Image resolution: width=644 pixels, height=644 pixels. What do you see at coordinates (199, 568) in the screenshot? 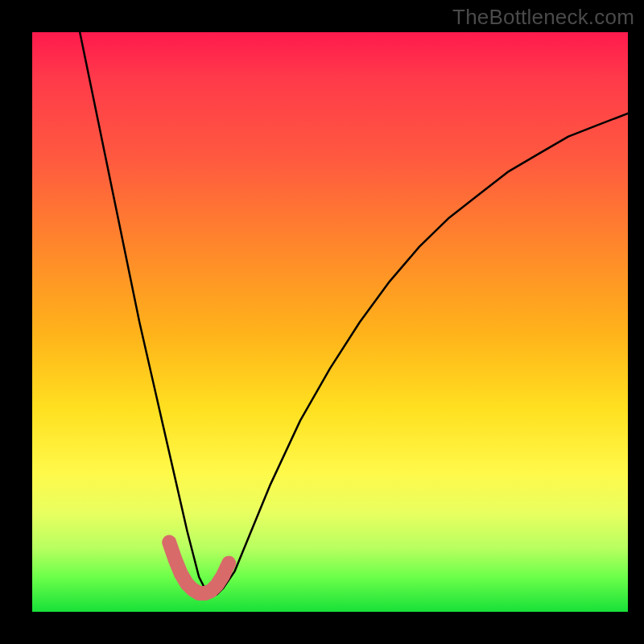
I see `highlight-segment` at bounding box center [199, 568].